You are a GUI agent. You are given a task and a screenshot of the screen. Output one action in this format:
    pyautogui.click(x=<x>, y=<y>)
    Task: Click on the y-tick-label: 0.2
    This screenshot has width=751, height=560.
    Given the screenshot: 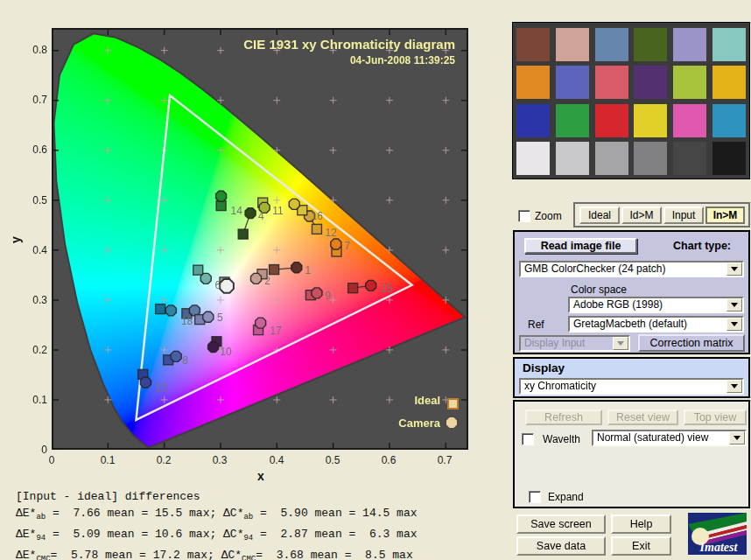 What is the action you would take?
    pyautogui.click(x=32, y=350)
    